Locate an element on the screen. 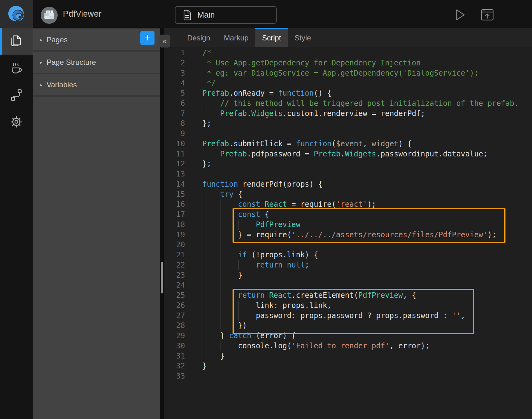  collapse-panel-button: « is located at coordinates (165, 41).